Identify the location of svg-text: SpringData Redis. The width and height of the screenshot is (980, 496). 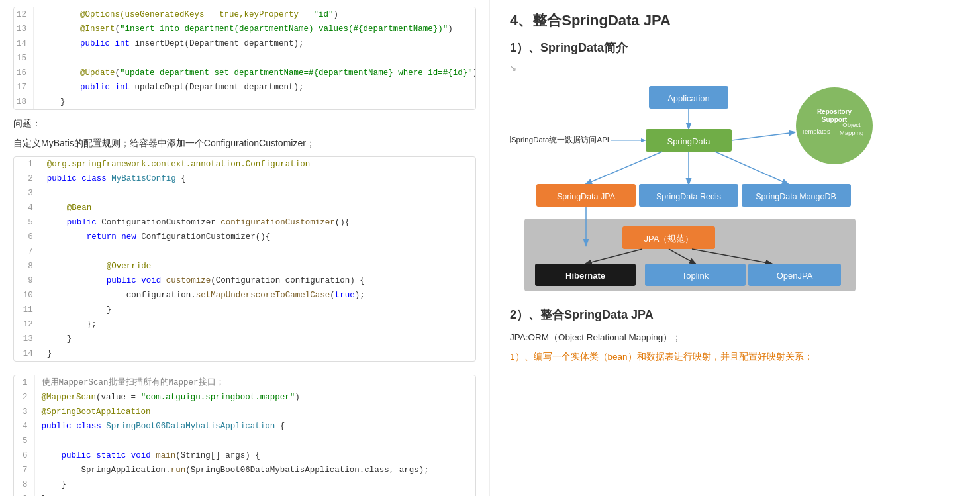
(689, 197).